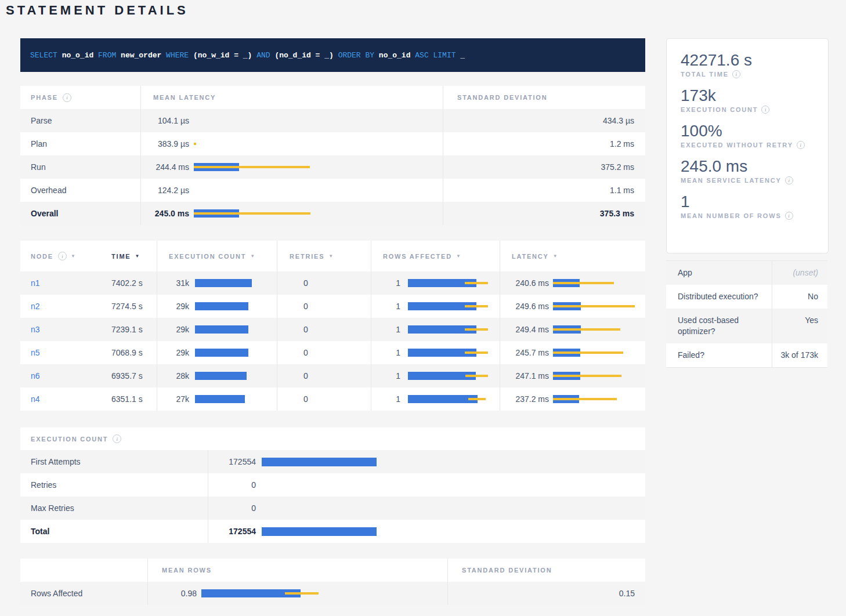  Describe the element at coordinates (80, 190) in the screenshot. I see `phase-label: Overhead` at that location.